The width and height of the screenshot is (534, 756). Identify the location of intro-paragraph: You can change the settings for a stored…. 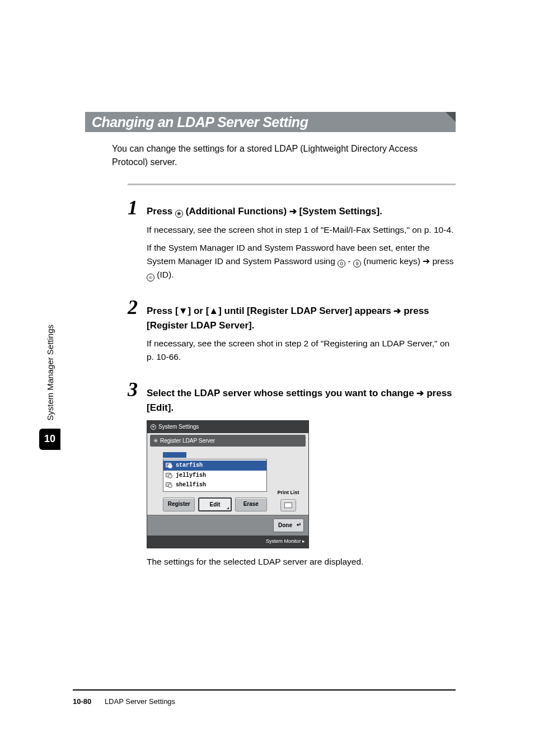
(284, 156).